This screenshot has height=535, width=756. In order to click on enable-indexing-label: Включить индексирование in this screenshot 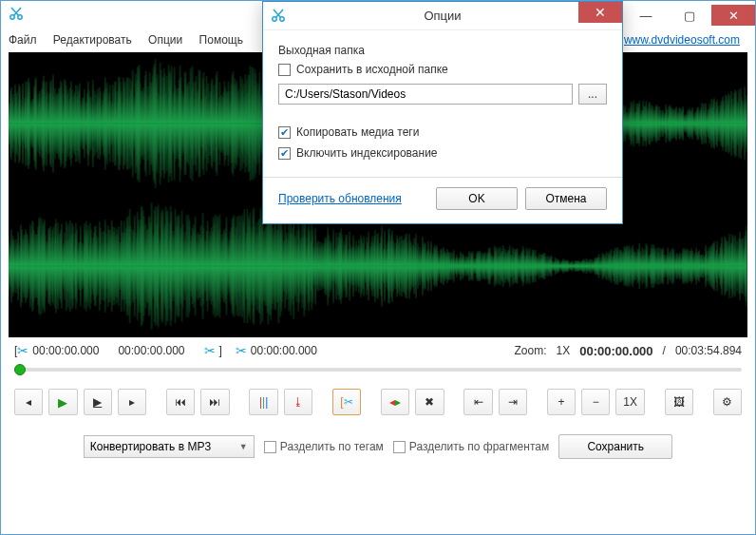, I will do `click(367, 153)`.